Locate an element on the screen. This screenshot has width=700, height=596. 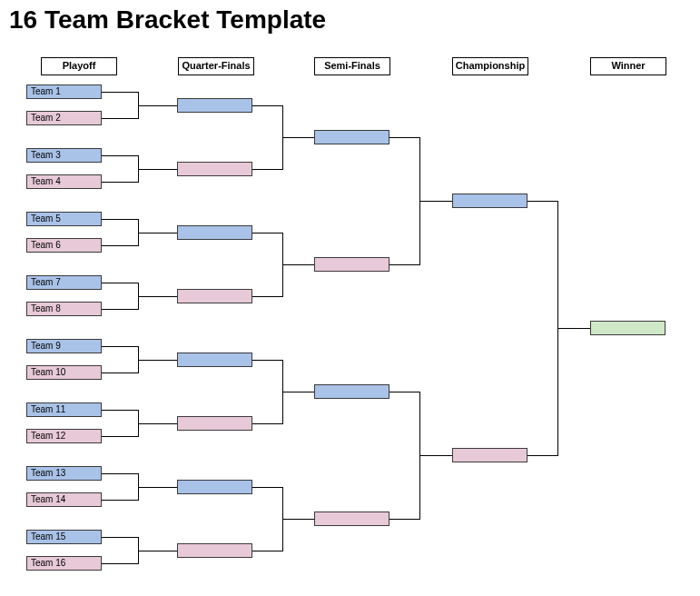
round-header-semifinals: Semi-Finals is located at coordinates (352, 66).